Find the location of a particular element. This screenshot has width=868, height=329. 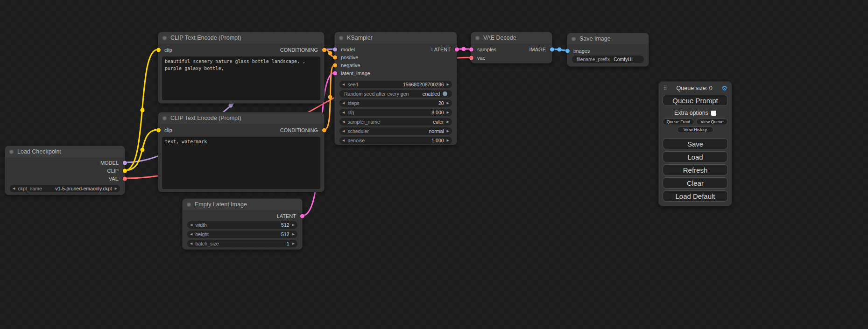

view-history-button: View History is located at coordinates (695, 130).